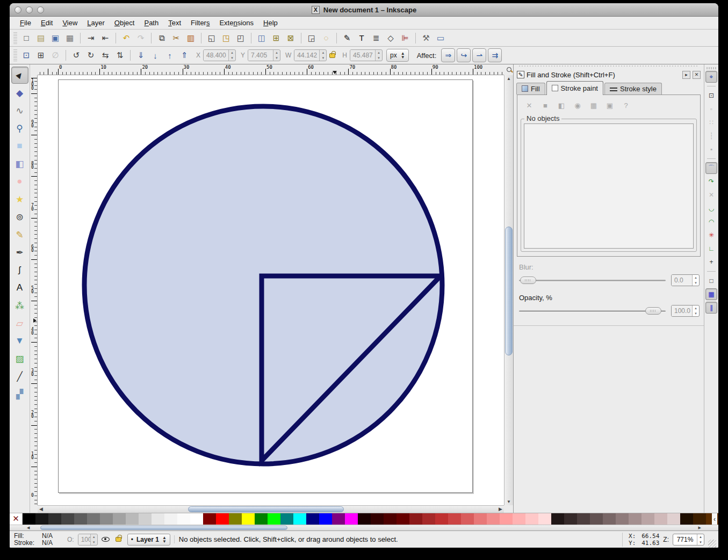  I want to click on snap-bbox-corners-toggle: ∷, so click(711, 122).